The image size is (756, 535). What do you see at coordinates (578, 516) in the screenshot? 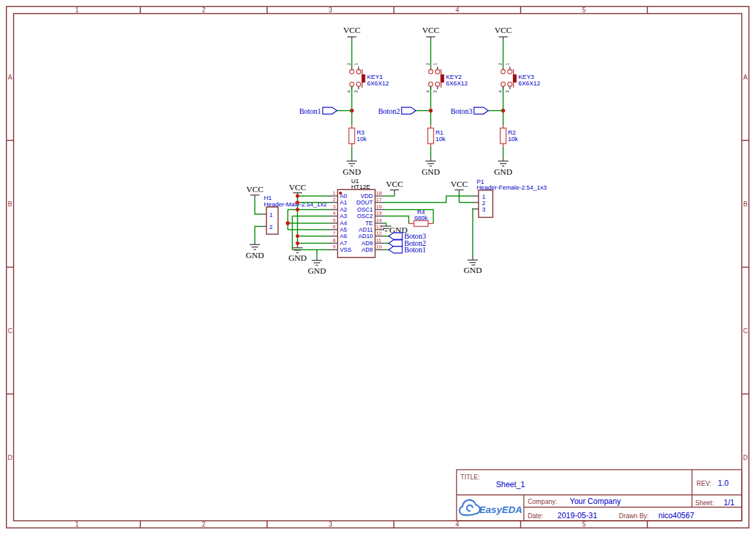
I see `date-value: 2019-05-31` at bounding box center [578, 516].